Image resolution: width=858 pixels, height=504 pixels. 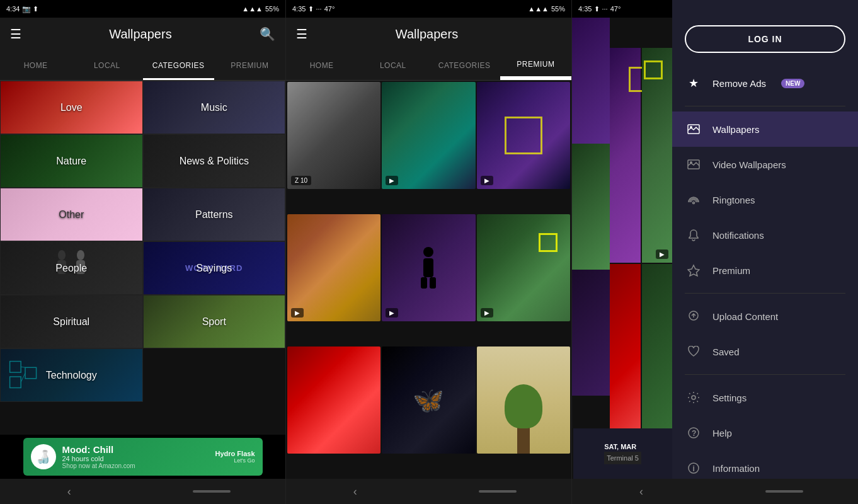 What do you see at coordinates (214, 107) in the screenshot?
I see `category-music: Music` at bounding box center [214, 107].